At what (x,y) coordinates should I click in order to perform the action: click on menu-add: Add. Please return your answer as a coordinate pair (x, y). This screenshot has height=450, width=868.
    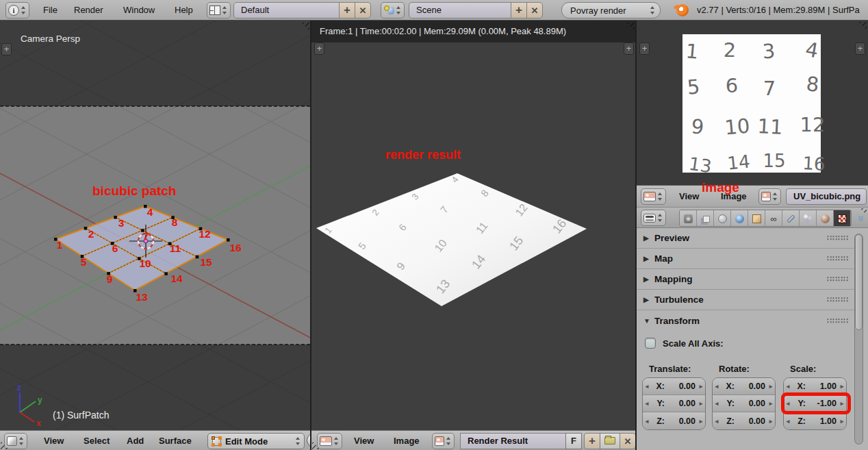
    Looking at the image, I should click on (136, 440).